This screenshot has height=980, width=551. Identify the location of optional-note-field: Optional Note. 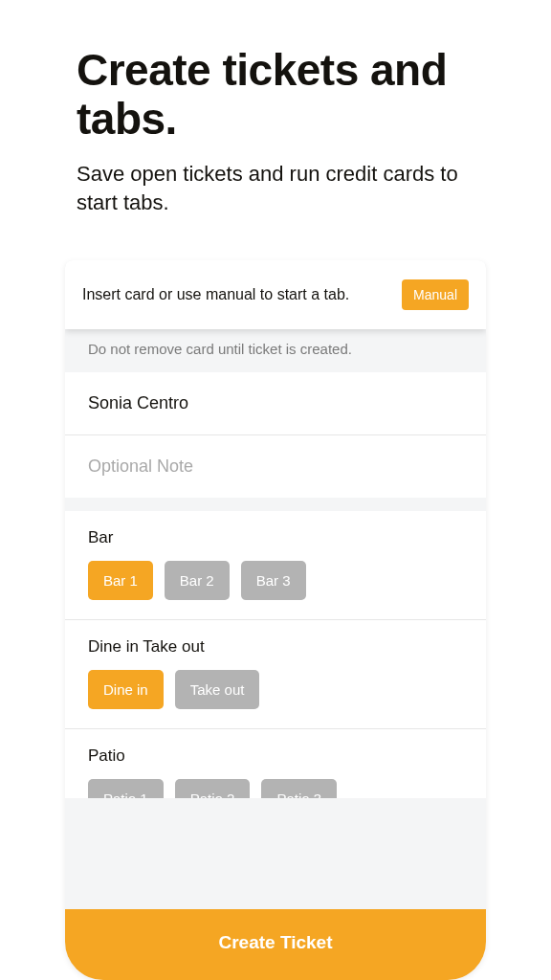
(276, 467).